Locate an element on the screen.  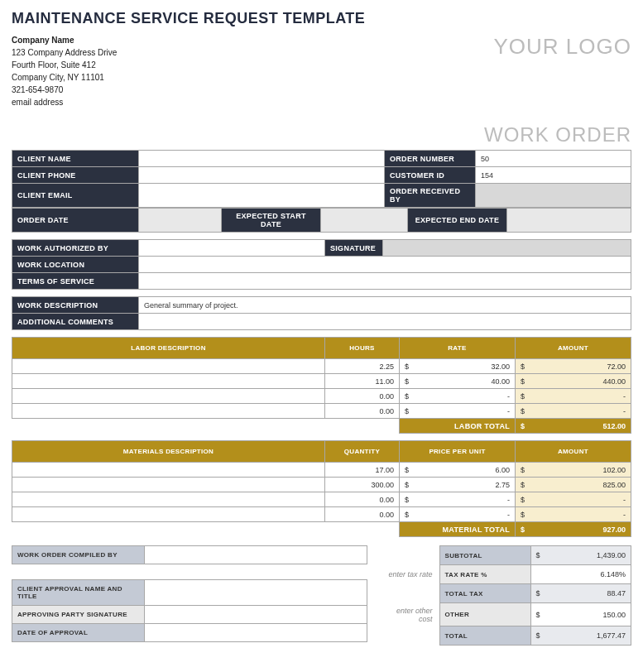
materials-table: MATERIALS DESCRIPTION QUANTITY PRICE PER… is located at coordinates (321, 488).